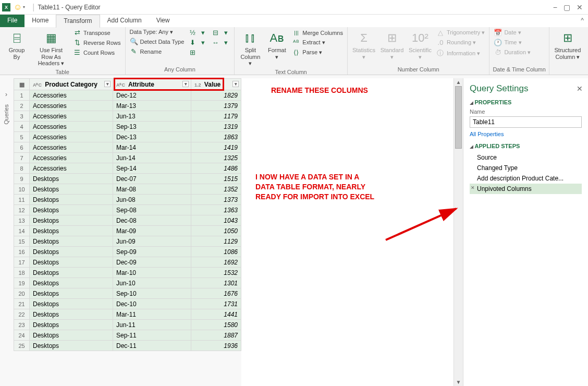 The image size is (588, 386). Describe the element at coordinates (458, 232) in the screenshot. I see `vertical-scrollbar: ▲ ▼` at that location.